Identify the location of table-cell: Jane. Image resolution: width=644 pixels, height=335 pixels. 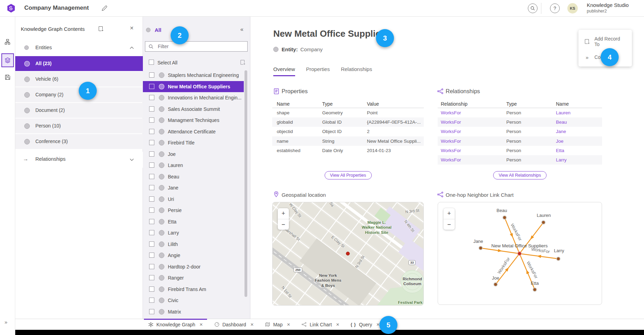
(577, 132).